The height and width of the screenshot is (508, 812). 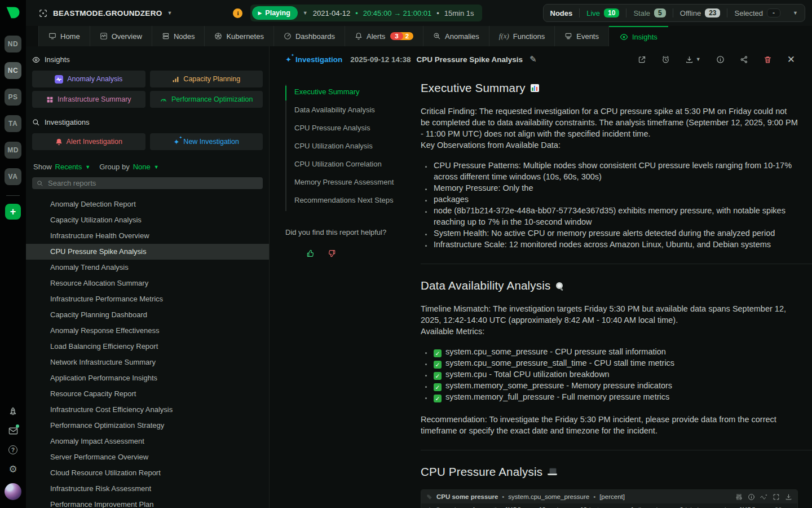 I want to click on delete-trash-icon, so click(x=768, y=60).